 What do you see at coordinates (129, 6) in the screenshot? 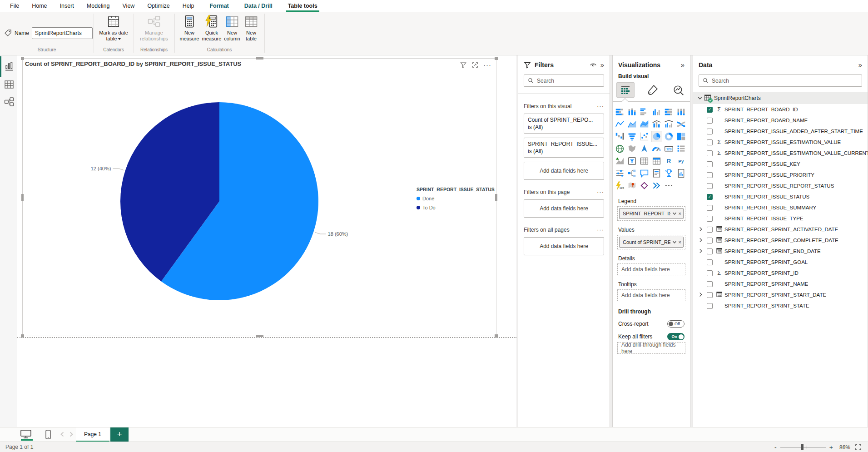
I see `ribbon-tab-view: View` at bounding box center [129, 6].